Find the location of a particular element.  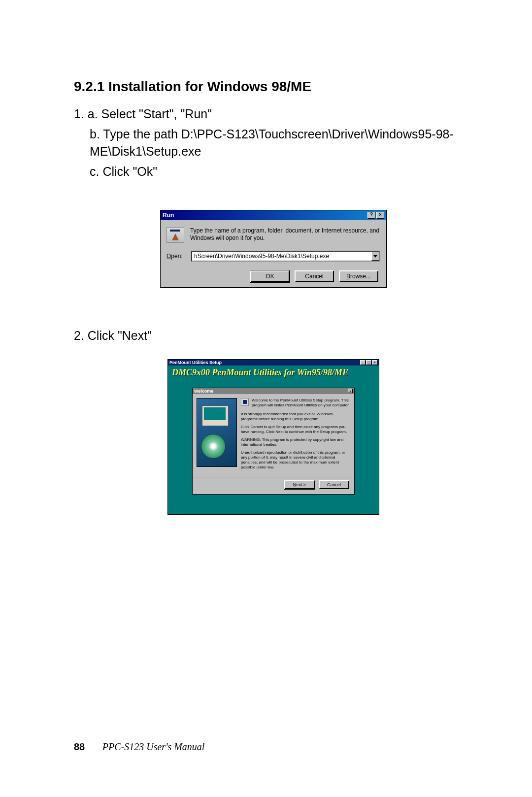

ok-button: OK is located at coordinates (270, 276).